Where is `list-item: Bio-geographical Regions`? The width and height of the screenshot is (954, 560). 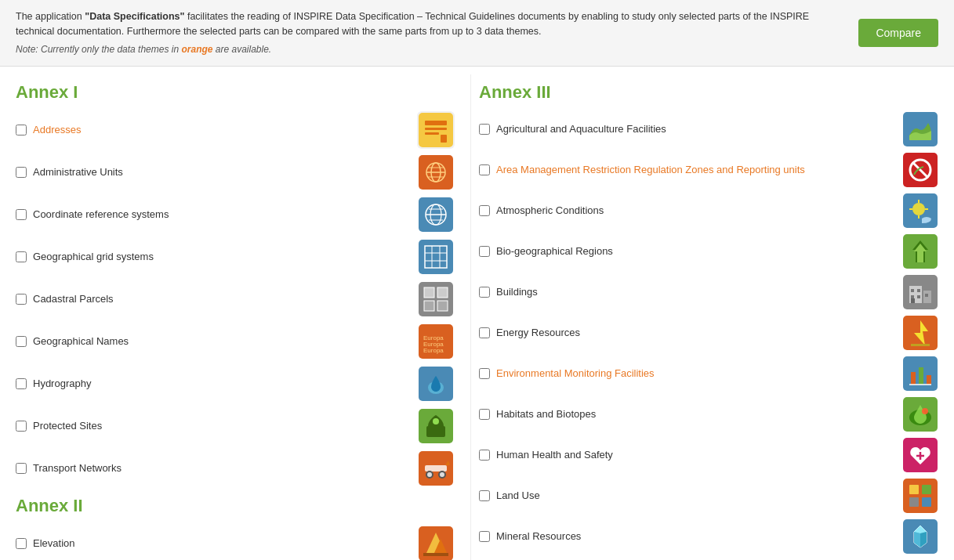
list-item: Bio-geographical Regions is located at coordinates (709, 251).